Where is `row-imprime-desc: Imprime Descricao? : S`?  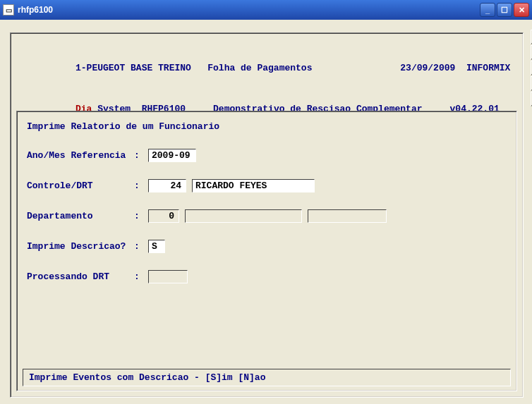 row-imprime-desc: Imprime Descricao? : S is located at coordinates (267, 247).